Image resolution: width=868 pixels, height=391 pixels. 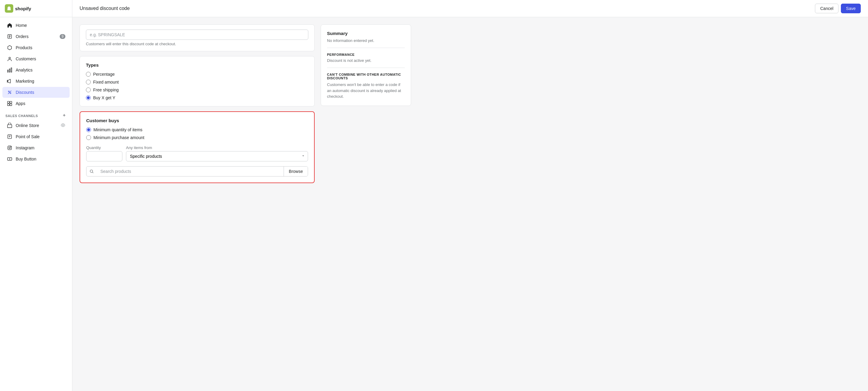 What do you see at coordinates (366, 84) in the screenshot?
I see `combine-section: CAN'T COMBINE WITH OTHER AUTOMATIC DISCO…` at bounding box center [366, 84].